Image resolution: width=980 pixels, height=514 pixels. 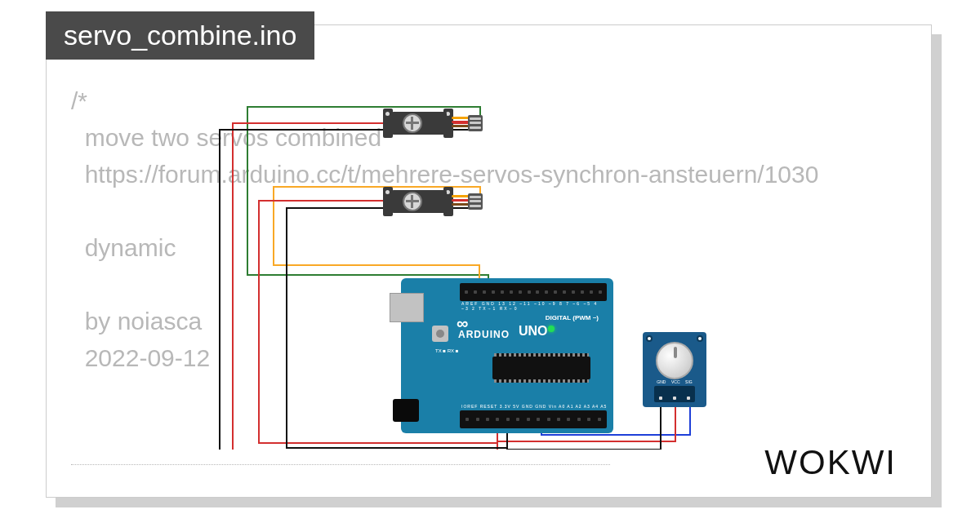 I want to click on power-jack-icon, so click(x=406, y=410).